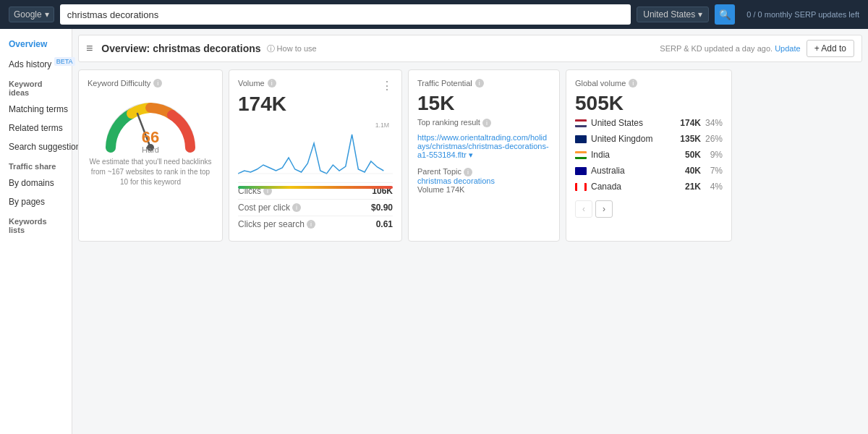 The width and height of the screenshot is (868, 434). Describe the element at coordinates (787, 48) in the screenshot. I see `update-link: Update` at that location.